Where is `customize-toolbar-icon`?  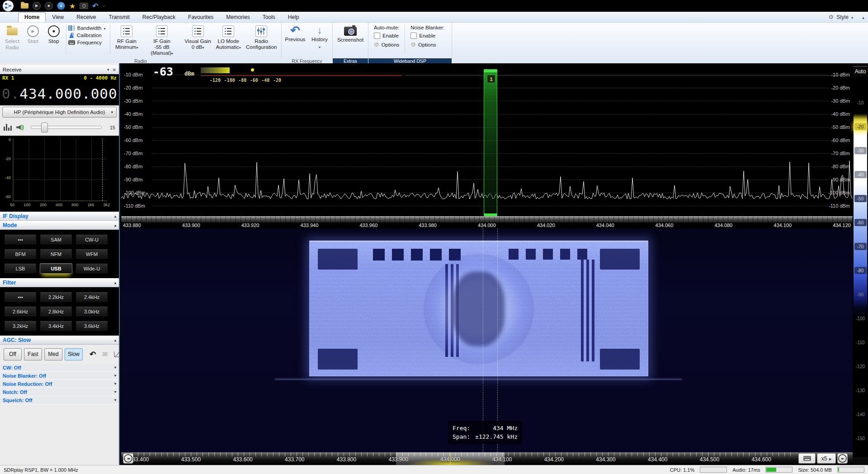 customize-toolbar-icon is located at coordinates (104, 6).